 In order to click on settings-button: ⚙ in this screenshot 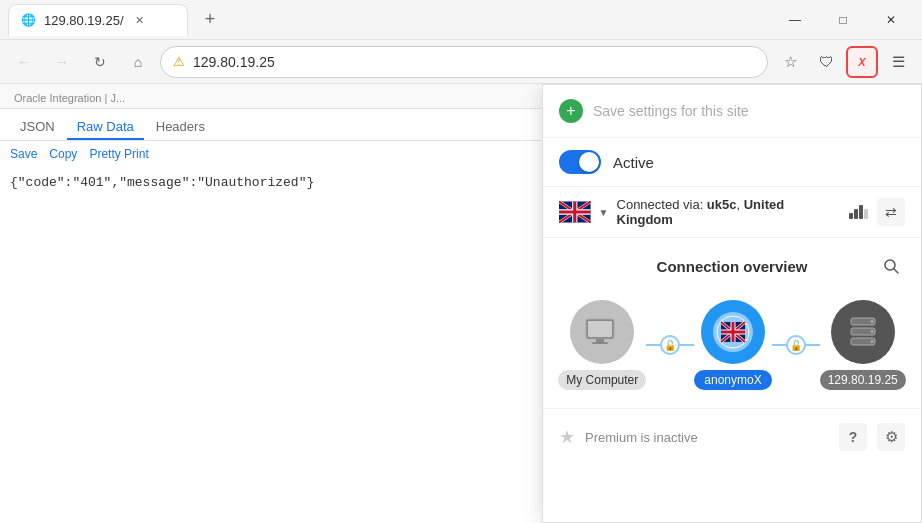, I will do `click(891, 437)`.